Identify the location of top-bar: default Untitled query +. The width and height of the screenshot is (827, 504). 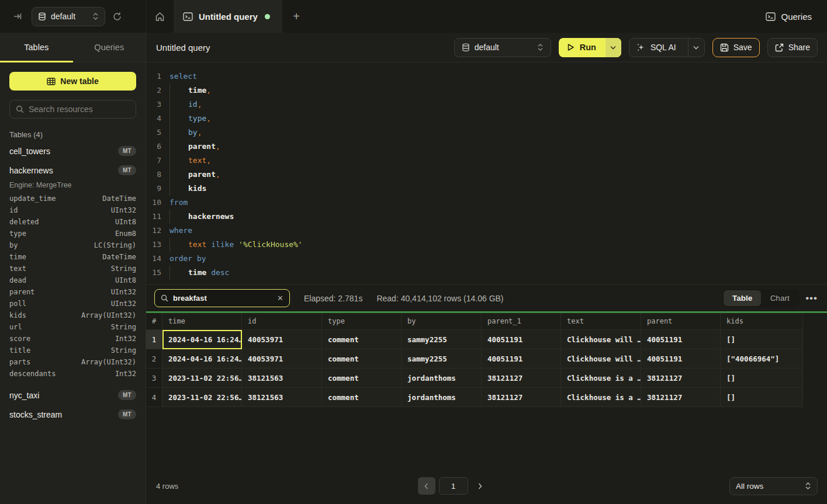
(414, 16).